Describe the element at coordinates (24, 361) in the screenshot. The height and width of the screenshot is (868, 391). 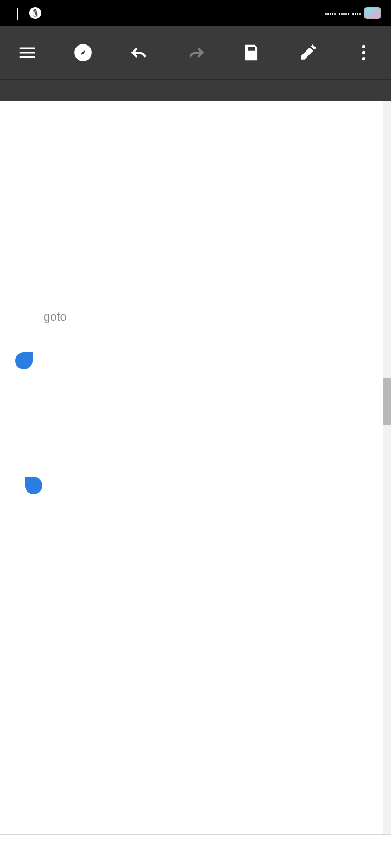
I see `selection-handle-start` at that location.